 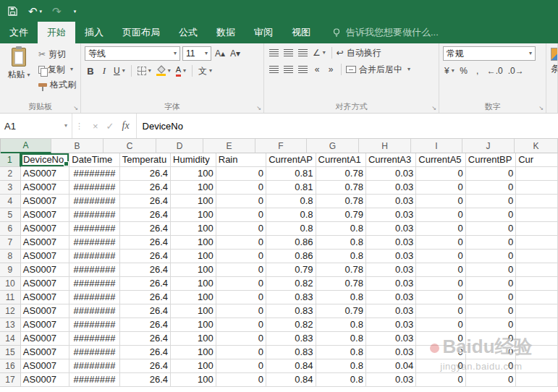 I want to click on cell-K11, so click(x=537, y=298).